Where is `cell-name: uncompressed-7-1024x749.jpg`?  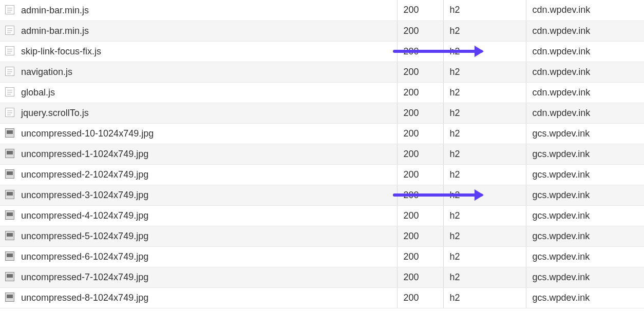 cell-name: uncompressed-7-1024x749.jpg is located at coordinates (198, 277).